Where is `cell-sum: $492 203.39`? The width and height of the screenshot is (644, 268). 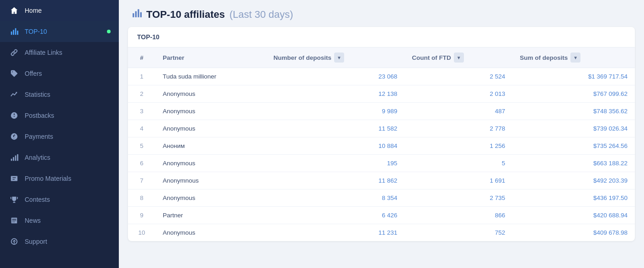
cell-sum: $492 203.39 is located at coordinates (574, 181).